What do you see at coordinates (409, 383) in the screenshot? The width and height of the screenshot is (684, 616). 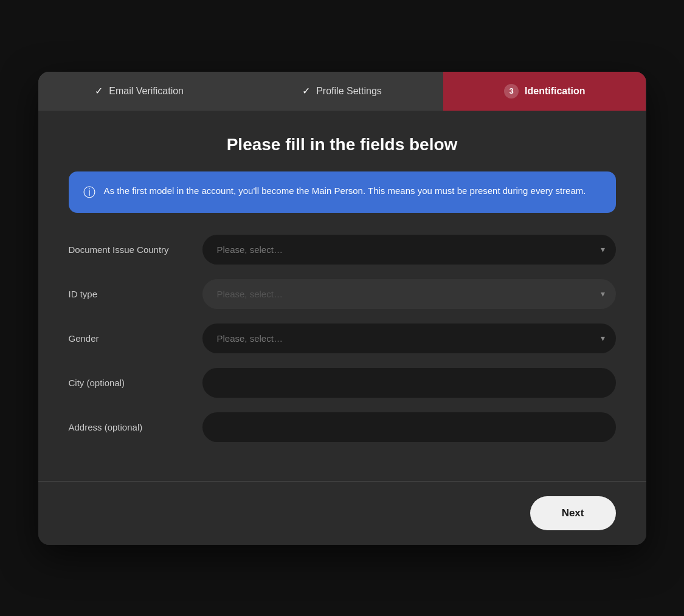 I see `input-city` at bounding box center [409, 383].